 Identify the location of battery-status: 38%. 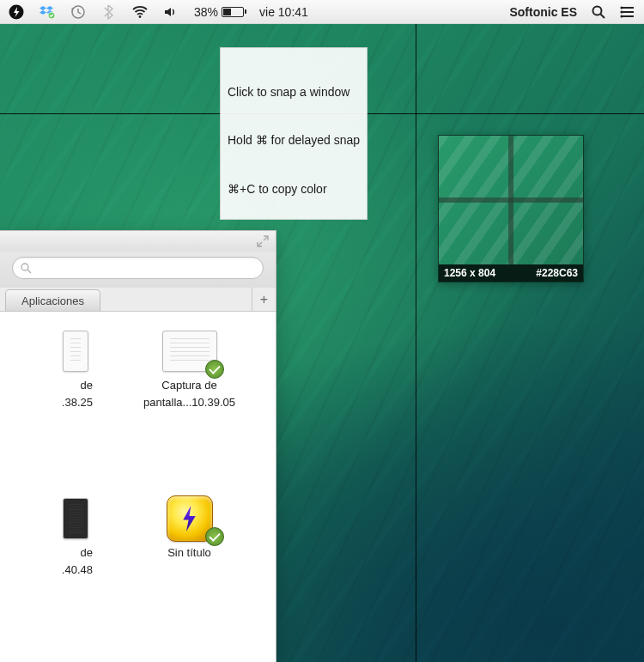
(219, 12).